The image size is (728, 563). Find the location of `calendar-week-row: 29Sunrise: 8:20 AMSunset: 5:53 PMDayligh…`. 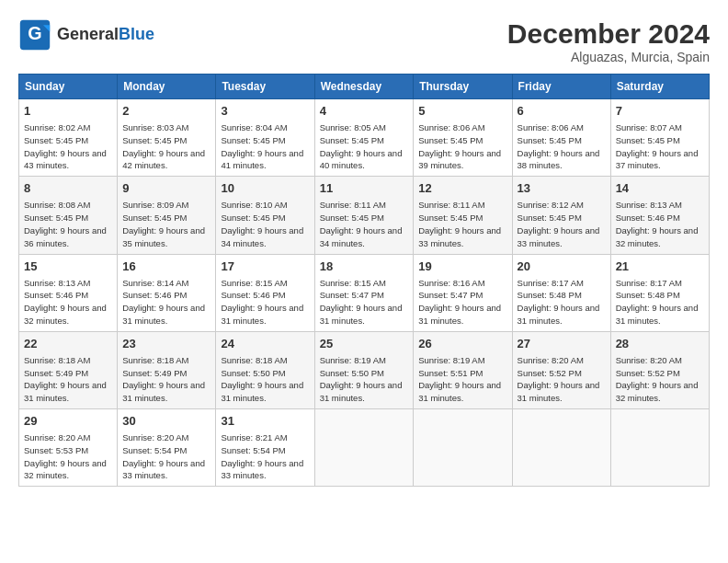

calendar-week-row: 29Sunrise: 8:20 AMSunset: 5:53 PMDayligh… is located at coordinates (364, 448).